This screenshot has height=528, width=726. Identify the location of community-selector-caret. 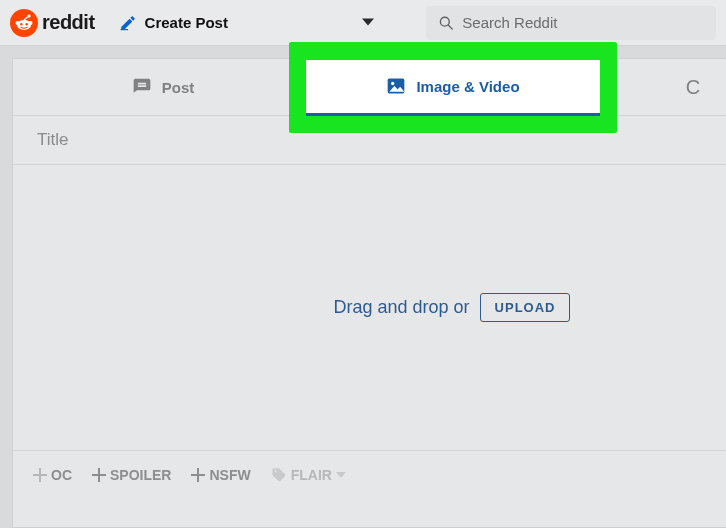
(368, 23).